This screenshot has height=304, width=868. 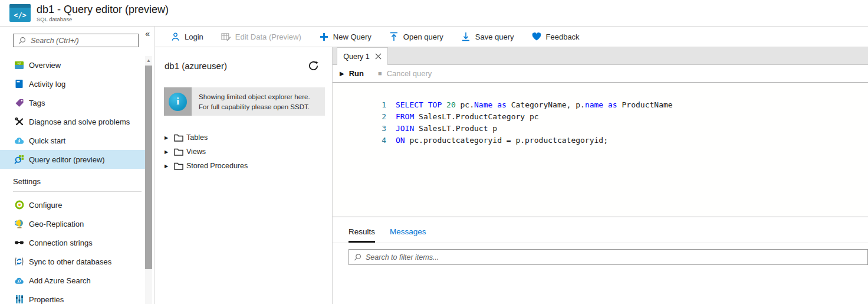 I want to click on sql-token: pc.productcategoryid = p.productcategory…, so click(x=507, y=140).